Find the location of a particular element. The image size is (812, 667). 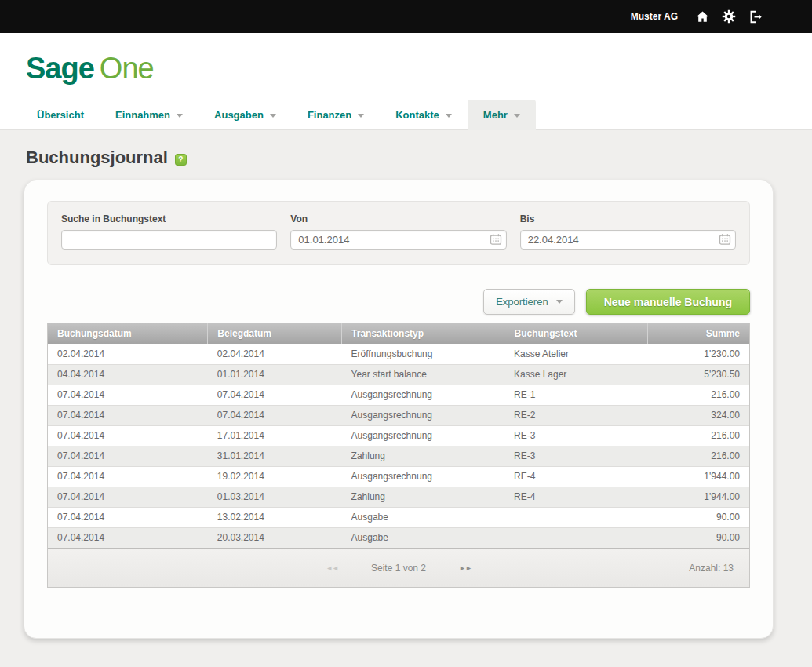

cell-belegdatum: 01.01.2014 is located at coordinates (275, 374).